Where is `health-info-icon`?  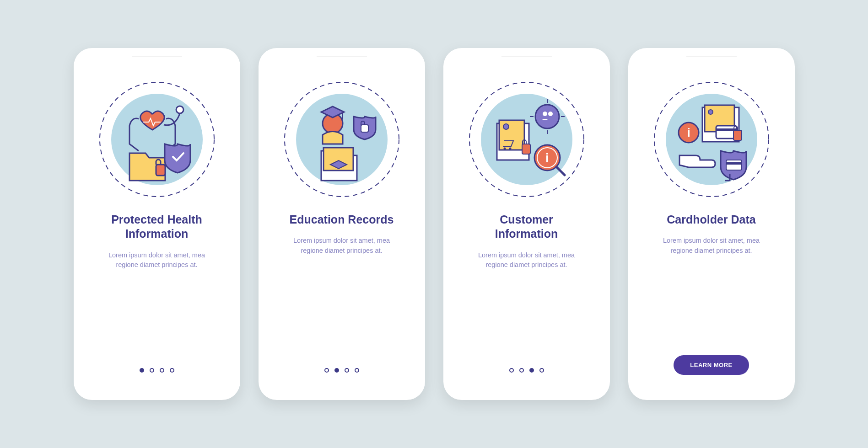 health-info-icon is located at coordinates (157, 139).